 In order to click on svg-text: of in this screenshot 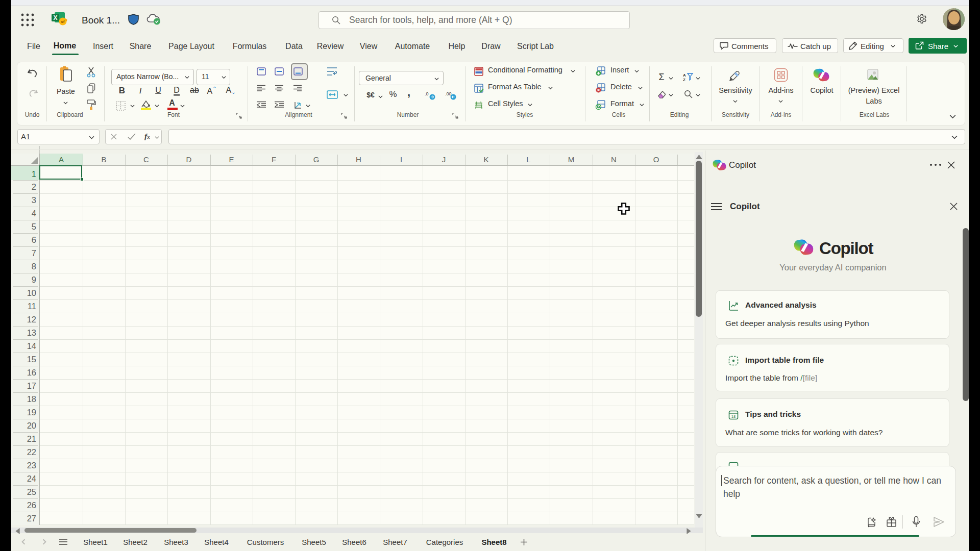, I will do `click(63, 21)`.